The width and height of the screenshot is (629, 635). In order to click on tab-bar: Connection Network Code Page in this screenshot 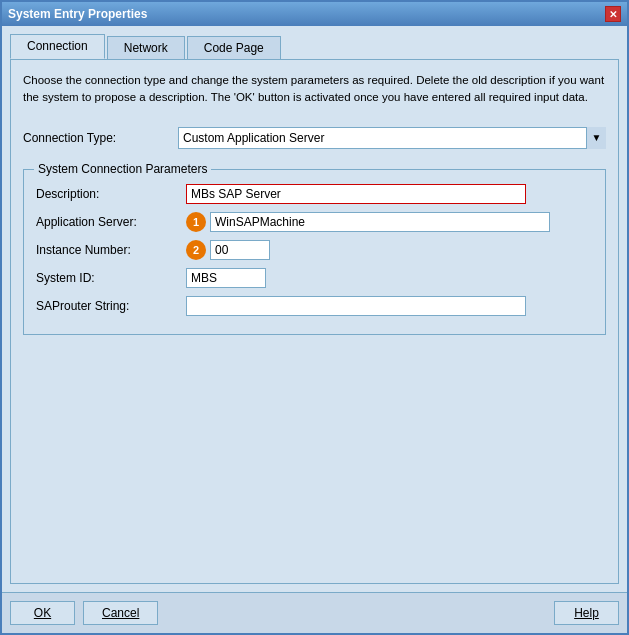, I will do `click(314, 46)`.